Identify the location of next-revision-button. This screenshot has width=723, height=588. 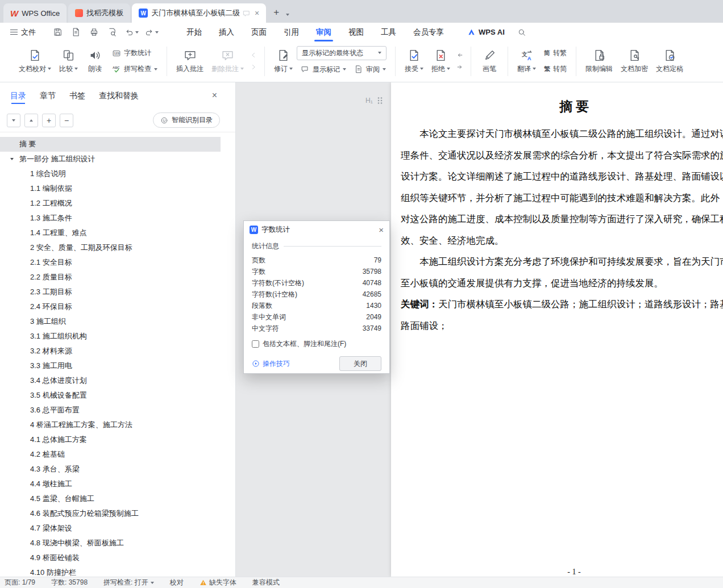
(460, 67).